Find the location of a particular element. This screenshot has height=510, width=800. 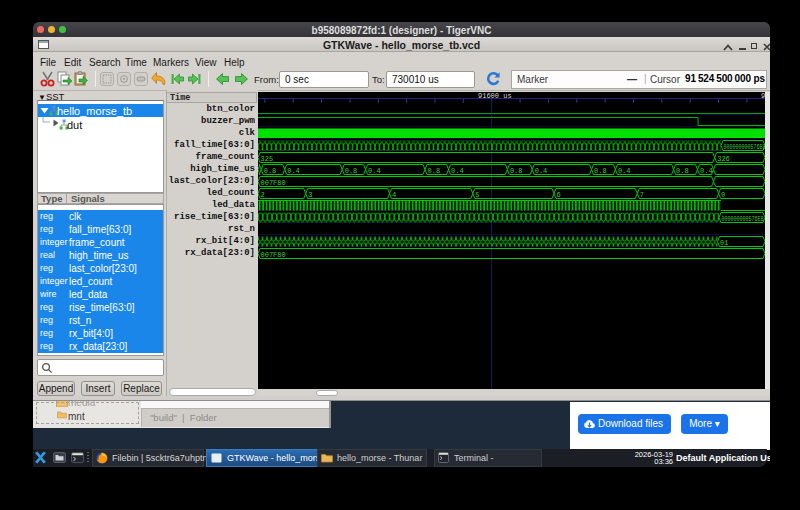

svg-text: 91600 us is located at coordinates (495, 96).